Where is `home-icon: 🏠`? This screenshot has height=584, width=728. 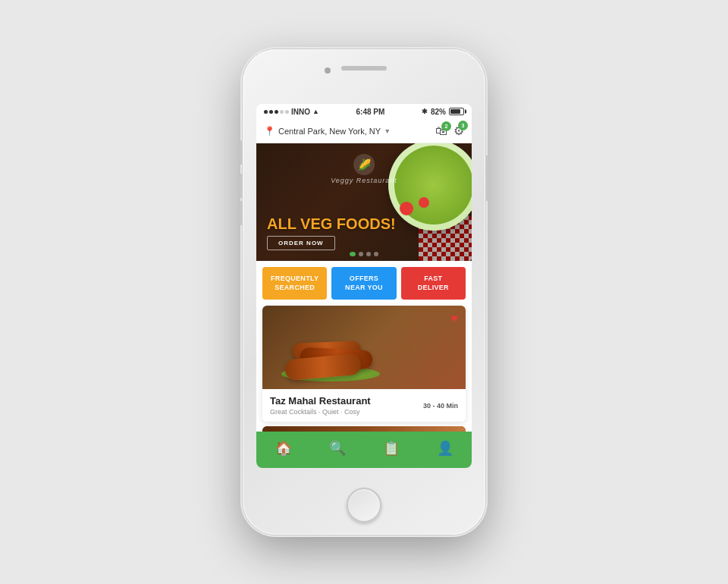 home-icon: 🏠 is located at coordinates (284, 448).